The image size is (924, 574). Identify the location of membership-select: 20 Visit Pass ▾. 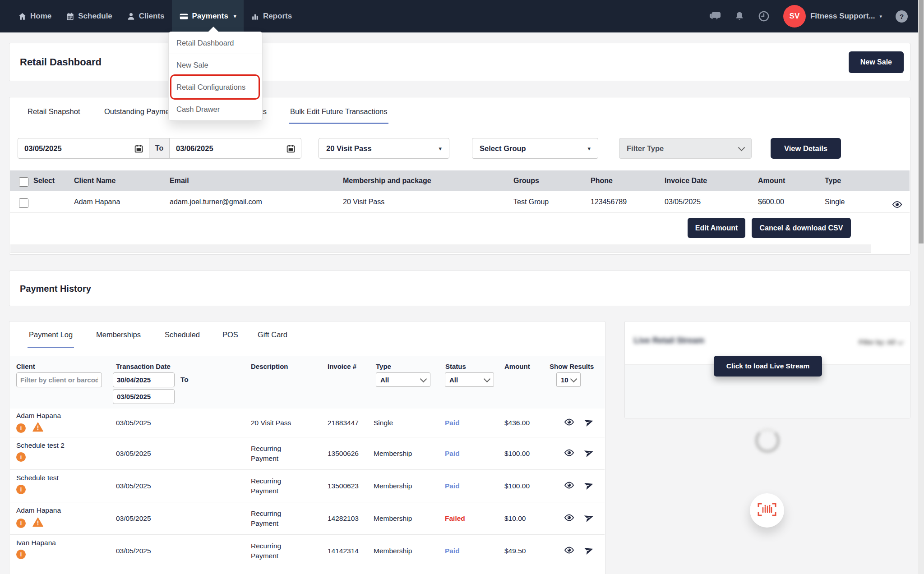
(384, 148).